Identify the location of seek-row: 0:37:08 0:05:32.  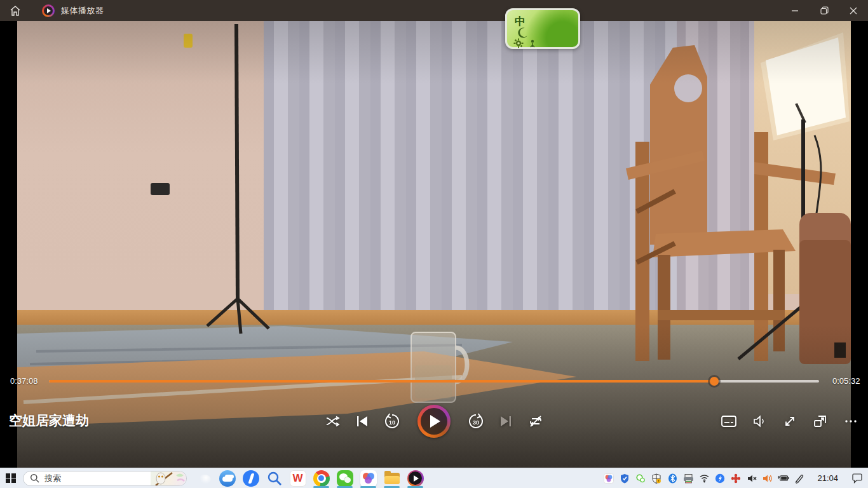
(434, 382).